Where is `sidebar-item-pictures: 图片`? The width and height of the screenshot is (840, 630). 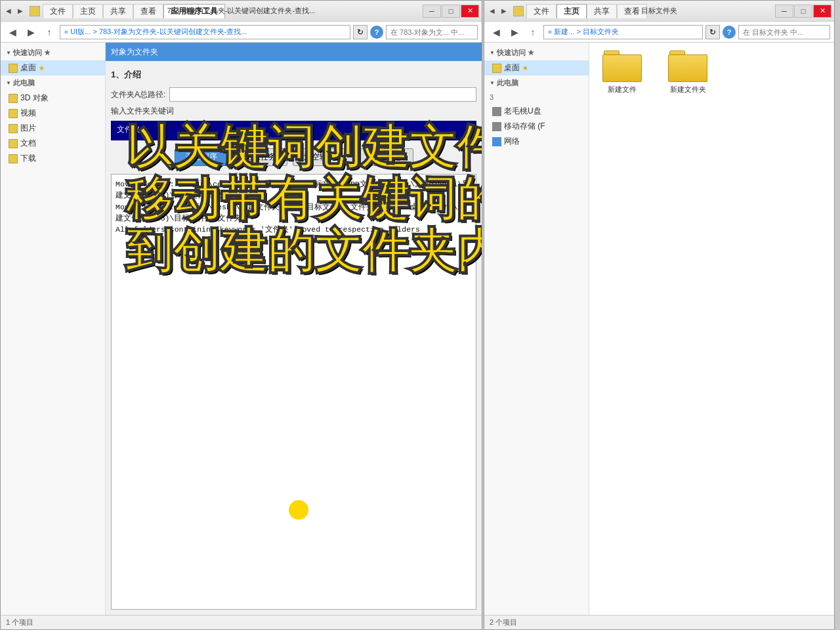 sidebar-item-pictures: 图片 is located at coordinates (52, 129).